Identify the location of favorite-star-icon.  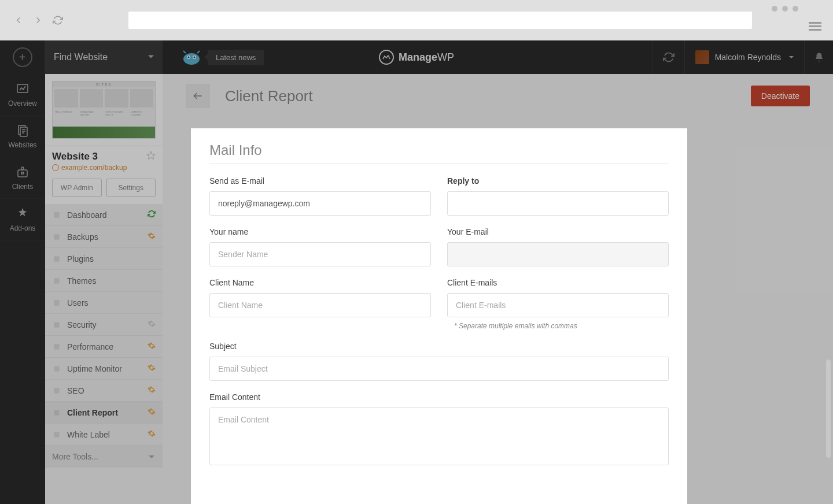
(151, 157).